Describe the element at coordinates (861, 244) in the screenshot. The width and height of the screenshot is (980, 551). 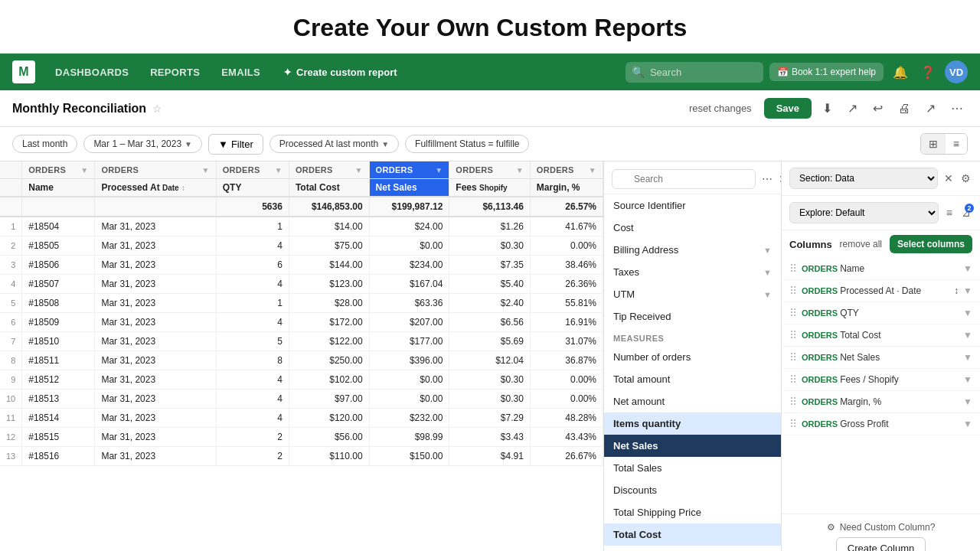
I see `remove-all-btn: remove all` at that location.